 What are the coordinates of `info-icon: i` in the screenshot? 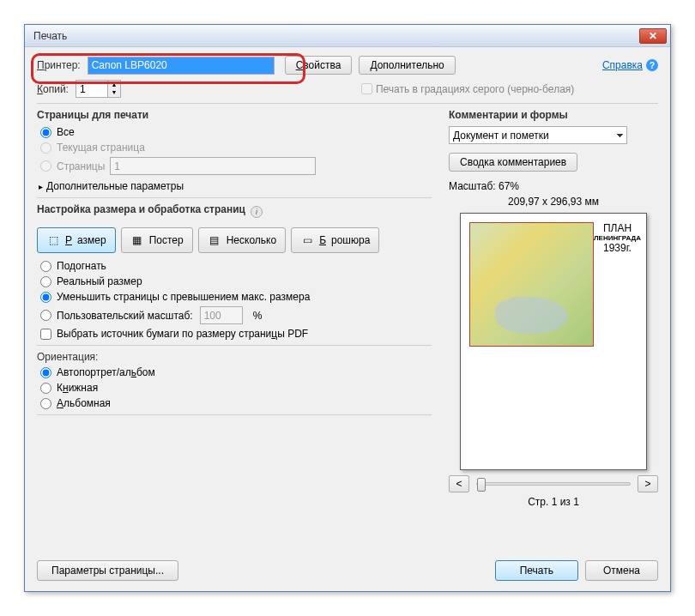 It's located at (257, 212).